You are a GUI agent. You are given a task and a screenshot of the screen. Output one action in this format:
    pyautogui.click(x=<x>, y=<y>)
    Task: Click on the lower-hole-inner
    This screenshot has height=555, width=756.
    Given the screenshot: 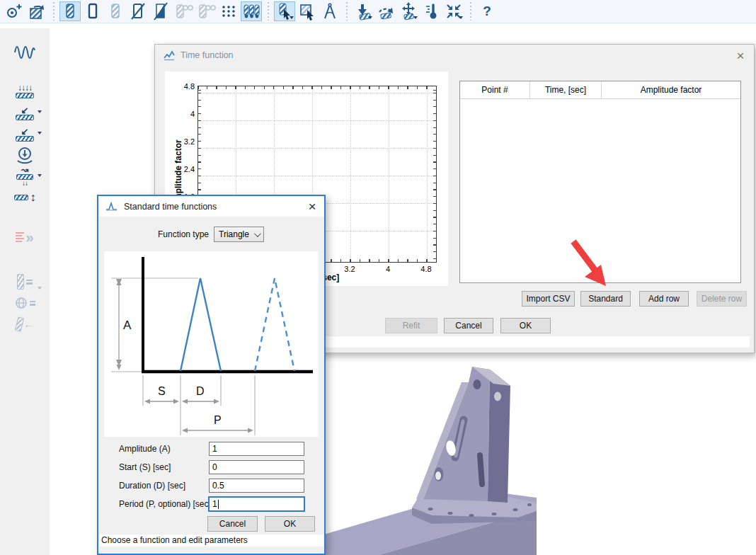 What is the action you would take?
    pyautogui.click(x=438, y=476)
    